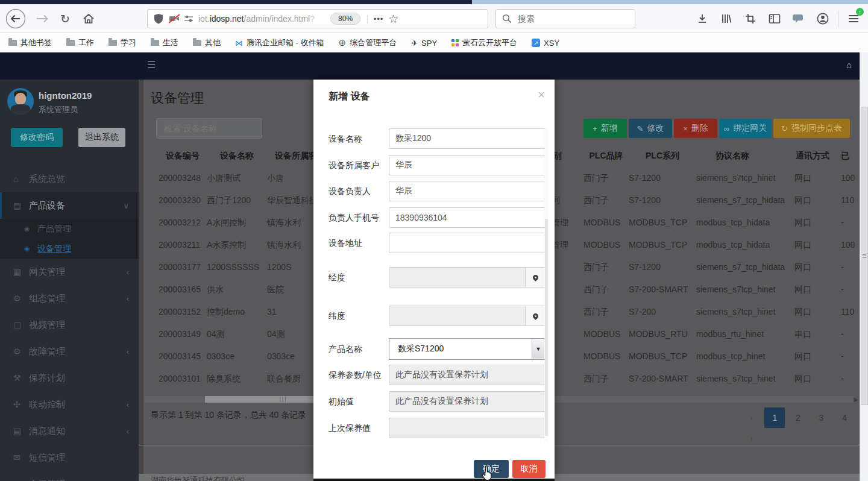 The width and height of the screenshot is (868, 481). What do you see at coordinates (209, 128) in the screenshot?
I see `device-search-input` at bounding box center [209, 128].